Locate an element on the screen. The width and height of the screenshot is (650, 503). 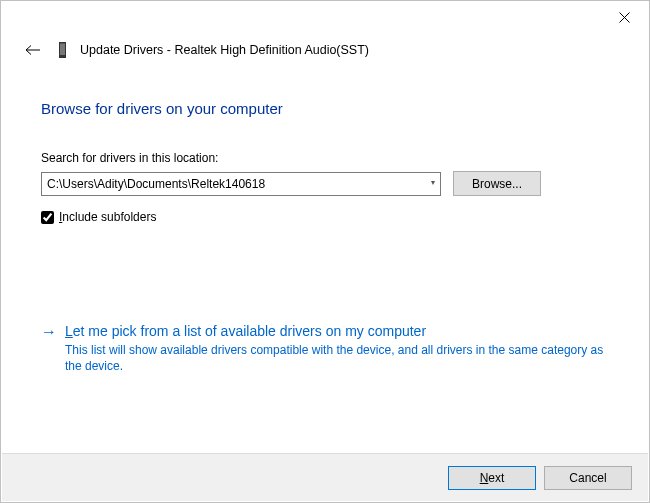
back-arrow-icon is located at coordinates (33, 50).